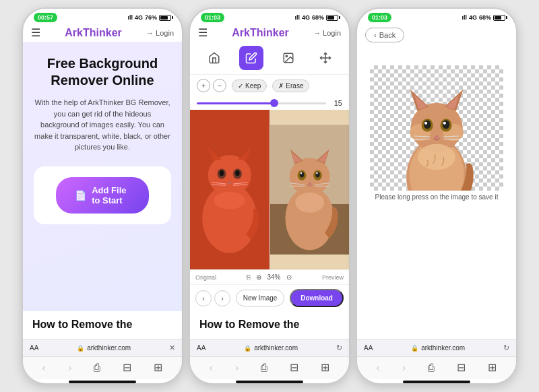 Image resolution: width=539 pixels, height=392 pixels. Describe the element at coordinates (270, 348) in the screenshot. I see `browser-bar-2: AA 🔒 arkthinker.com ↻` at that location.